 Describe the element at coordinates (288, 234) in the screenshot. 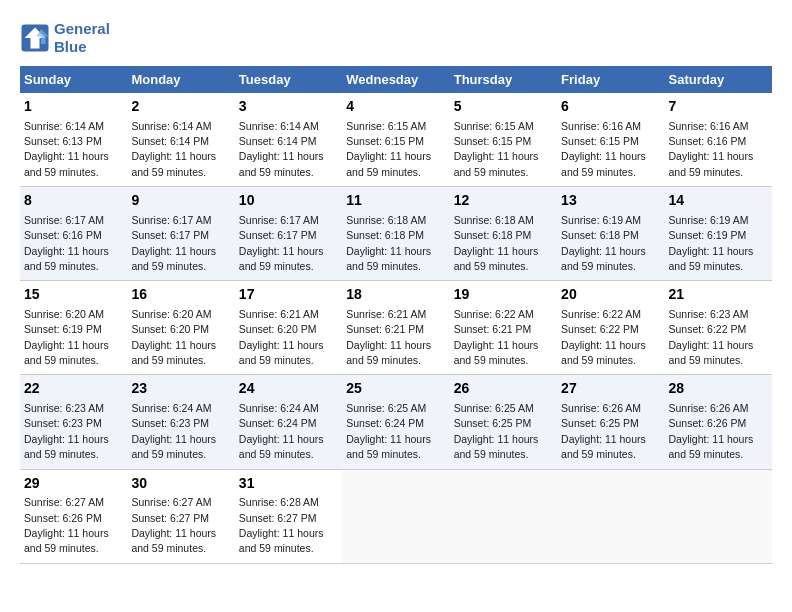

I see `calendar-cell: 10 Sunrise: 6:17 AMSunset: 6:17 PMDaylig…` at that location.